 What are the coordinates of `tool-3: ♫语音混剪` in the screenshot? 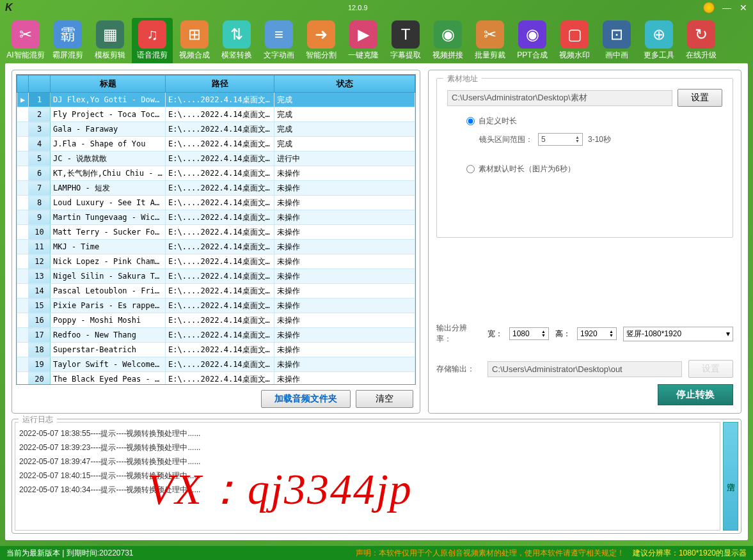 It's located at (152, 41).